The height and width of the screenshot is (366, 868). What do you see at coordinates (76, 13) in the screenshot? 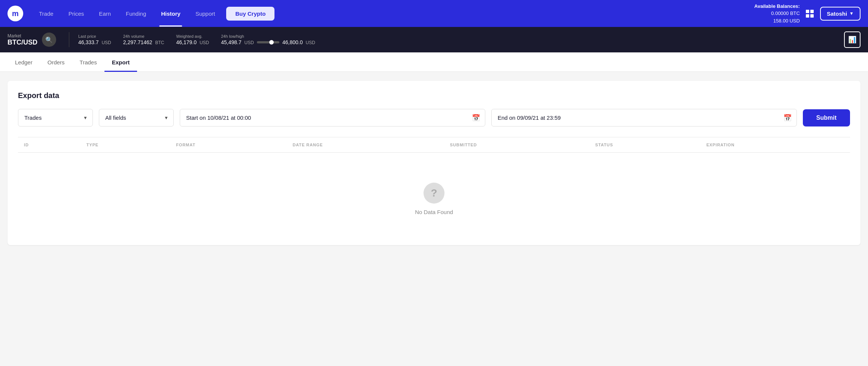
I see `nav-prices: Prices` at bounding box center [76, 13].